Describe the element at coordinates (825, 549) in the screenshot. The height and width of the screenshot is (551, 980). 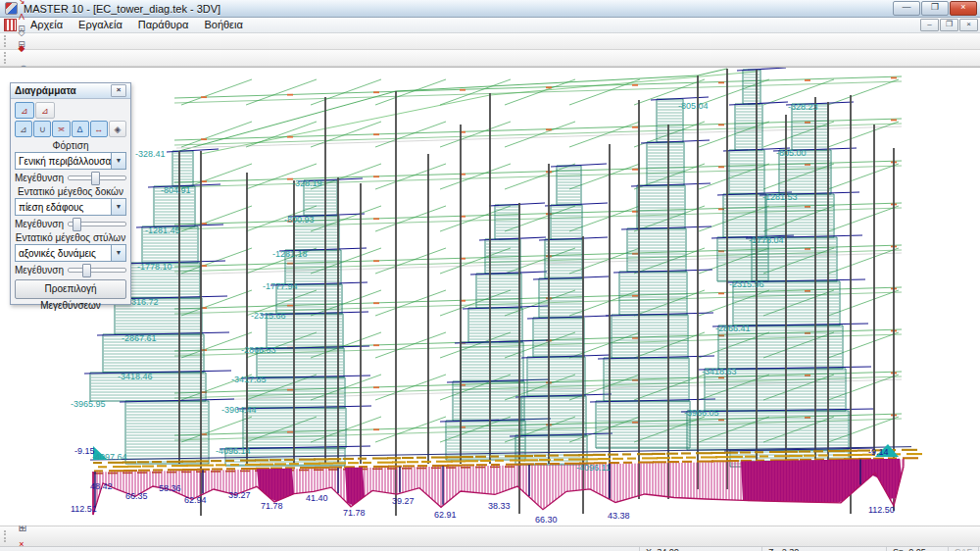
I see `status-z-coordinate: Z=-2.30` at that location.